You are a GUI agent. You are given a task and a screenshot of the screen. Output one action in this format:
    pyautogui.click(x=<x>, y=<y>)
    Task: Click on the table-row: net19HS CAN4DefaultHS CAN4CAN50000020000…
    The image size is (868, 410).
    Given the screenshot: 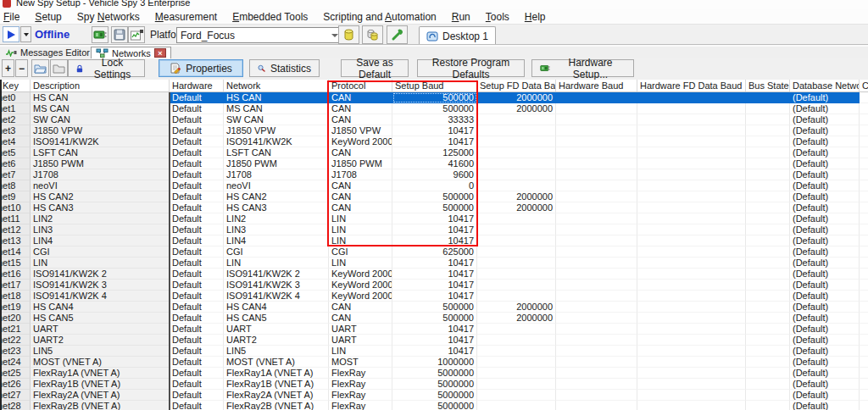 What is the action you would take?
    pyautogui.click(x=434, y=307)
    